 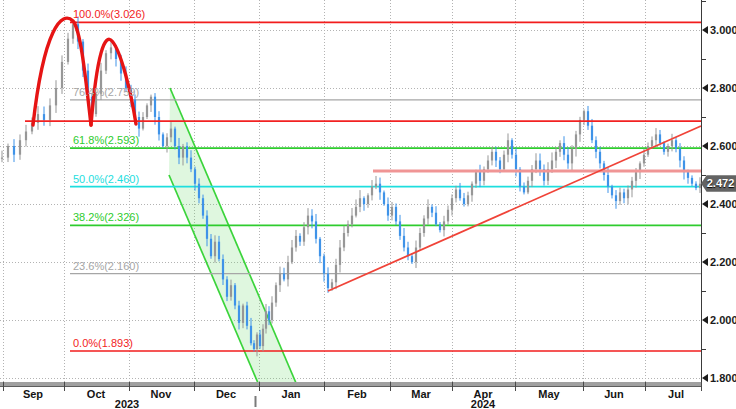 What do you see at coordinates (226, 394) in the screenshot?
I see `x-axis-month-label: Dec` at bounding box center [226, 394].